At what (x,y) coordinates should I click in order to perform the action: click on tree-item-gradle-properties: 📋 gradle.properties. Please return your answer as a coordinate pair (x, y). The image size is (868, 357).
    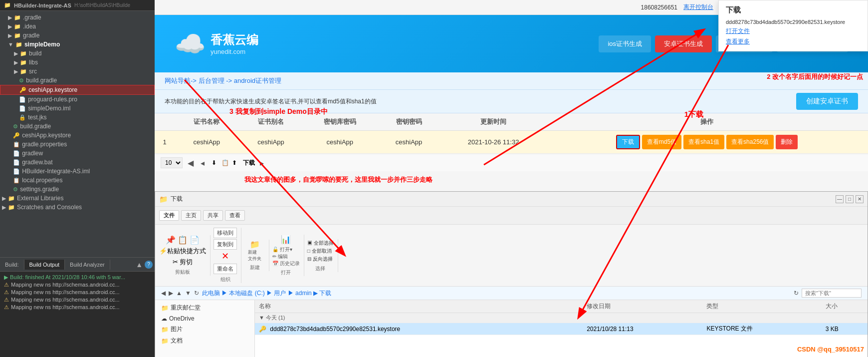
    Looking at the image, I should click on (77, 144).